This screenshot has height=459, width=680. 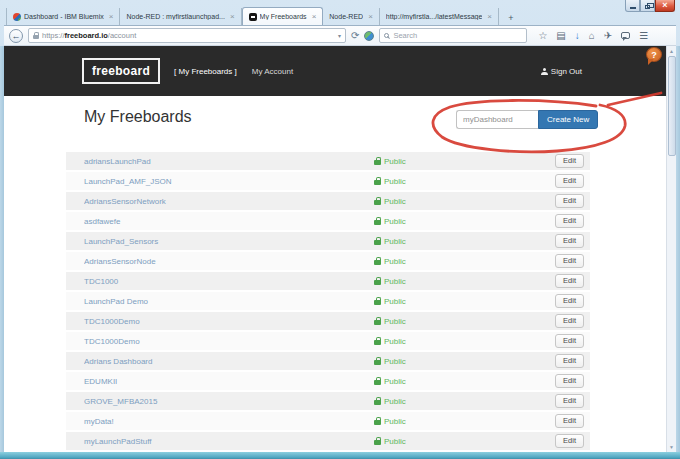 I want to click on minimize-button, so click(x=632, y=6).